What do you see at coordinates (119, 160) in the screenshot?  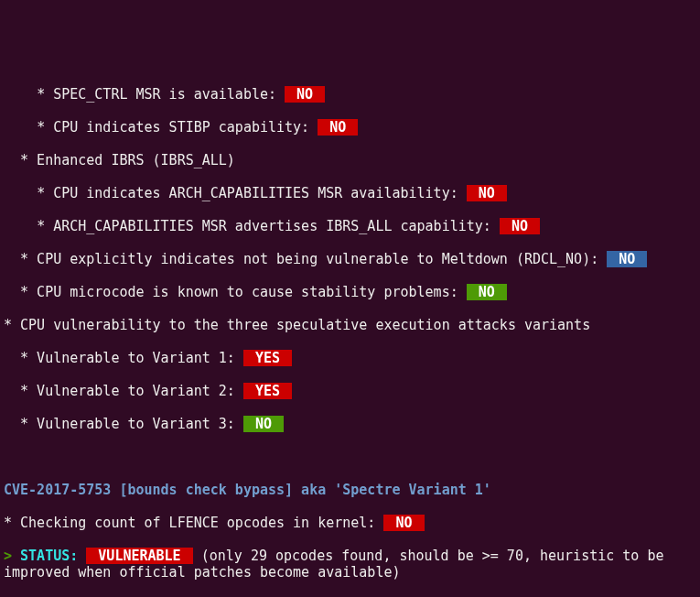 I see `text: * Enhanced IBRS (IBRS_ALL)` at bounding box center [119, 160].